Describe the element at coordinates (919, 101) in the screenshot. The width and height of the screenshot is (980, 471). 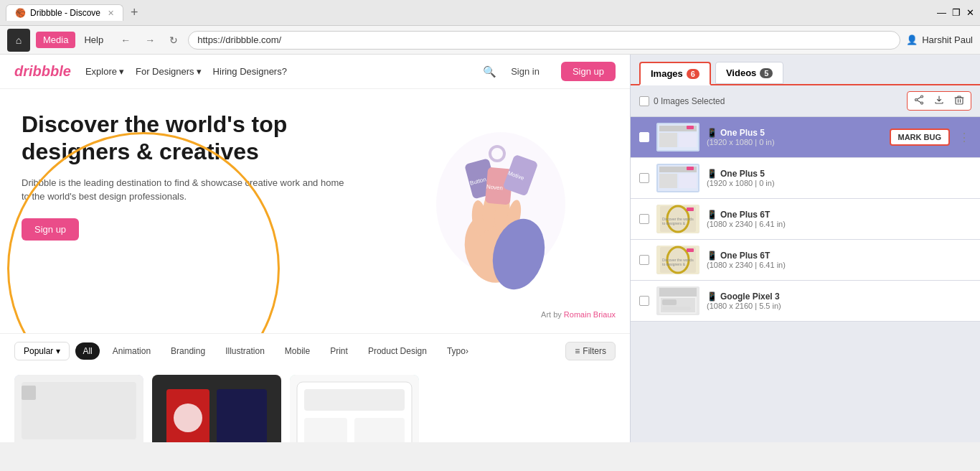
I see `share-button` at that location.